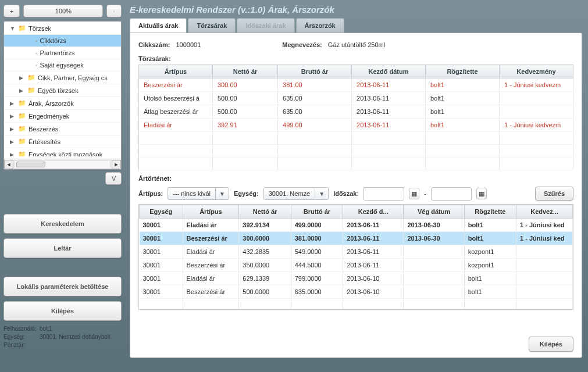 The height and width of the screenshot is (372, 588). I want to click on period-to-input, so click(451, 194).